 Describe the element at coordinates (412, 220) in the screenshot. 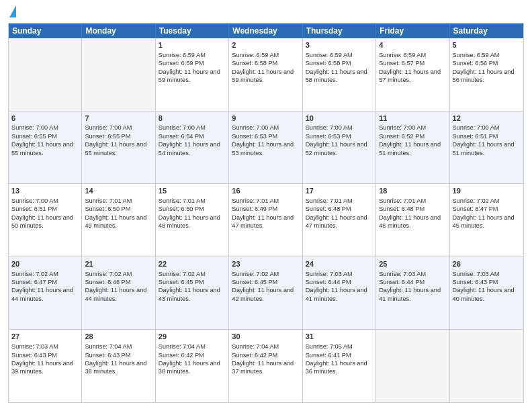

I see `day-cell-18: 18Sunrise: 7:01 AMSunset: 6:48 PMDayligh…` at that location.